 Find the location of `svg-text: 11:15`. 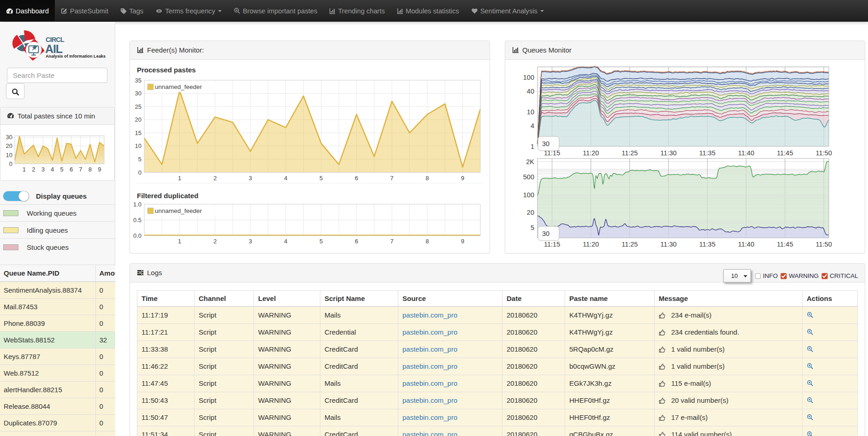

svg-text: 11:15 is located at coordinates (552, 244).